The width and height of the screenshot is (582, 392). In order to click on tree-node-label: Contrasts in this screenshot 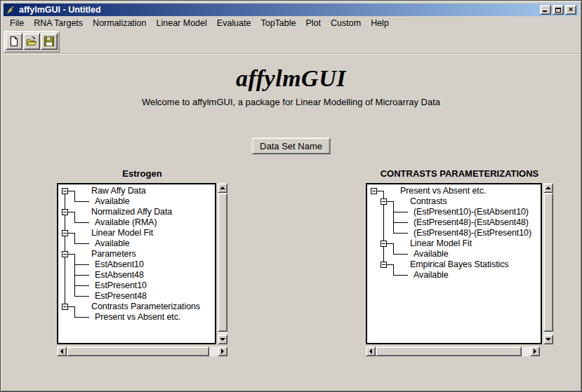, I will do `click(428, 202)`.